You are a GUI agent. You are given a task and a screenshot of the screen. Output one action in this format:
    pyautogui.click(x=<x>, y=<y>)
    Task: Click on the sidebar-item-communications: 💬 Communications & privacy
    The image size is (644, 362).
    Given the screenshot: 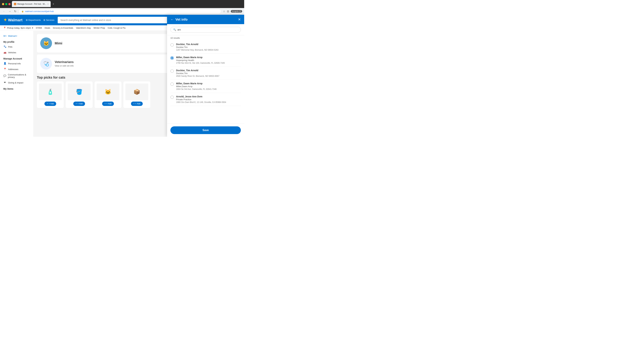 What is the action you would take?
    pyautogui.click(x=16, y=76)
    